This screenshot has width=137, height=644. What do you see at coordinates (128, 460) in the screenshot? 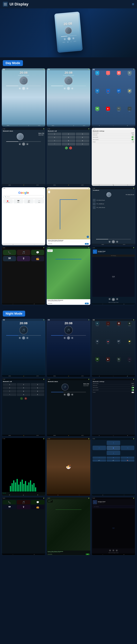
I see `btn-mute: 🔇` at bounding box center [128, 460].